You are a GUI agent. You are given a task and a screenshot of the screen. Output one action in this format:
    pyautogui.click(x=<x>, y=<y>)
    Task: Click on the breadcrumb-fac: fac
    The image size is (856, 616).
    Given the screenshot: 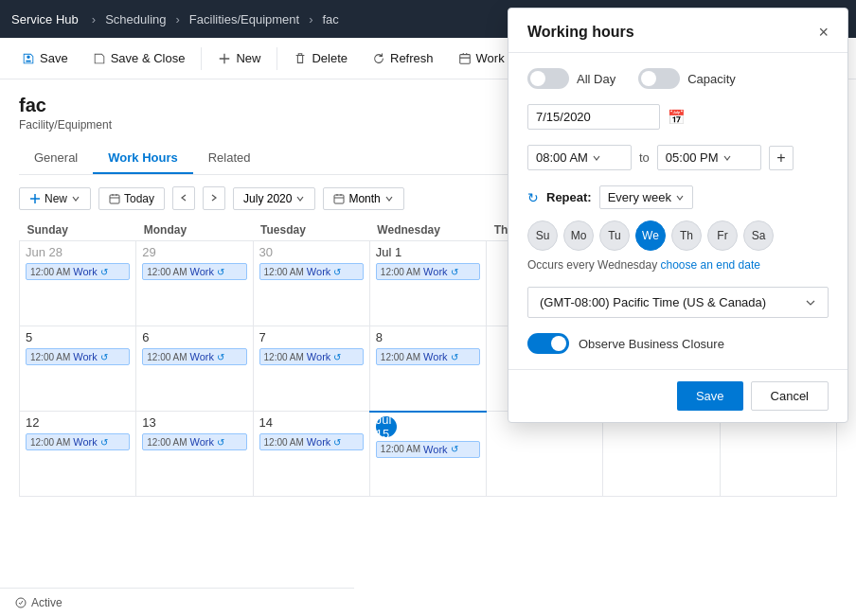 What is the action you would take?
    pyautogui.click(x=331, y=19)
    